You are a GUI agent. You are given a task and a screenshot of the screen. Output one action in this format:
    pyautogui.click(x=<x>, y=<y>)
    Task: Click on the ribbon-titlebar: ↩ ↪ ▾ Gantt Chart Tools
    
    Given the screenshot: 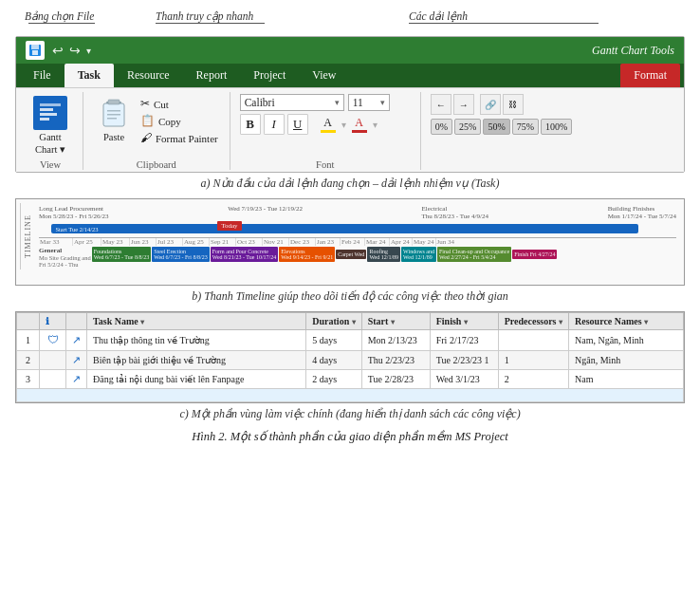 What is the action you would take?
    pyautogui.click(x=350, y=50)
    